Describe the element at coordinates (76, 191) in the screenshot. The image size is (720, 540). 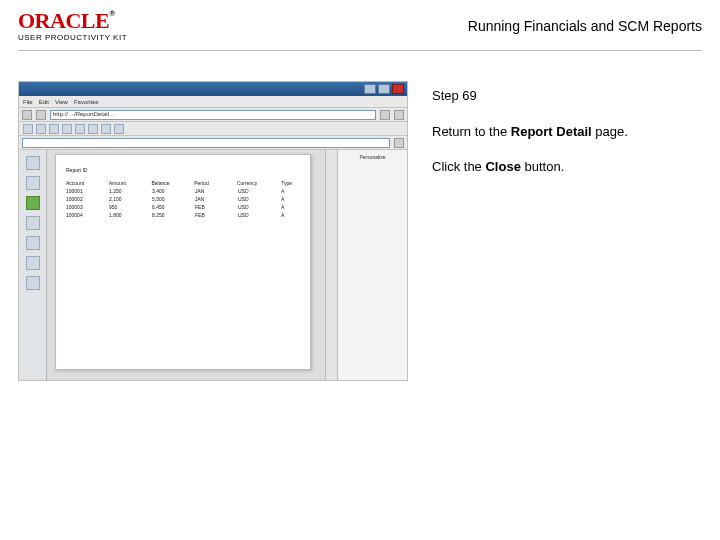
I see `cell: 100001` at that location.